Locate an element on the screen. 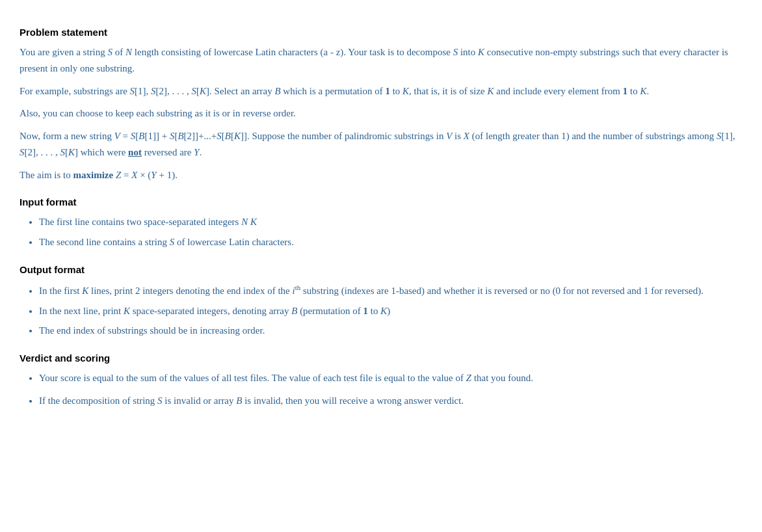 Image resolution: width=762 pixels, height=532 pixels. paragraph-1: You are given a string S of N length con… is located at coordinates (381, 60).